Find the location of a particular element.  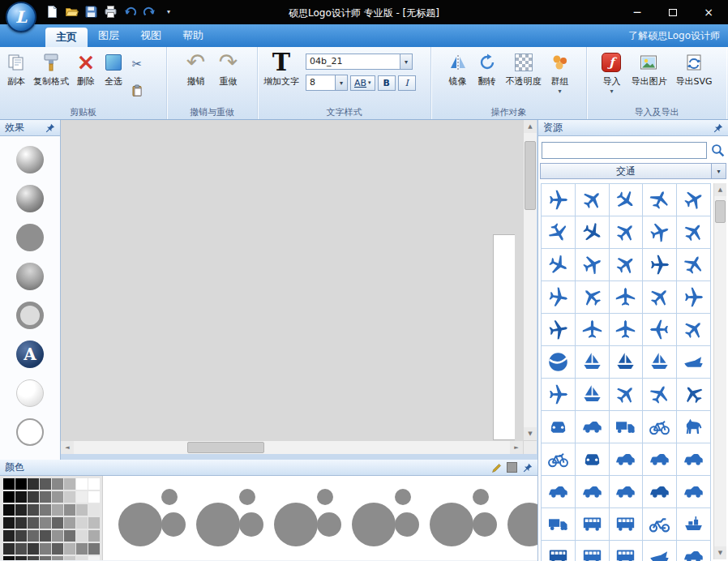

open-folder-button is located at coordinates (71, 11).